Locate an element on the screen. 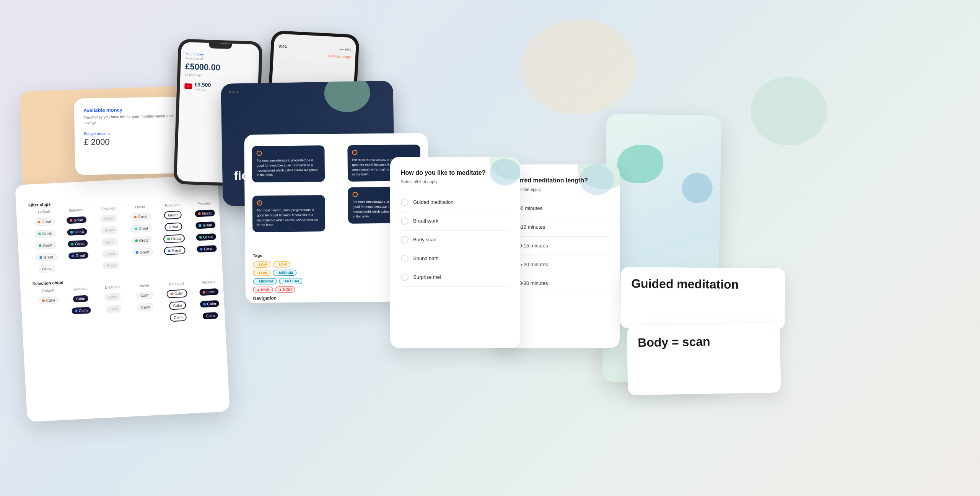 The width and height of the screenshot is (980, 496). sel-chip-disabled-2: Calm is located at coordinates (113, 309).